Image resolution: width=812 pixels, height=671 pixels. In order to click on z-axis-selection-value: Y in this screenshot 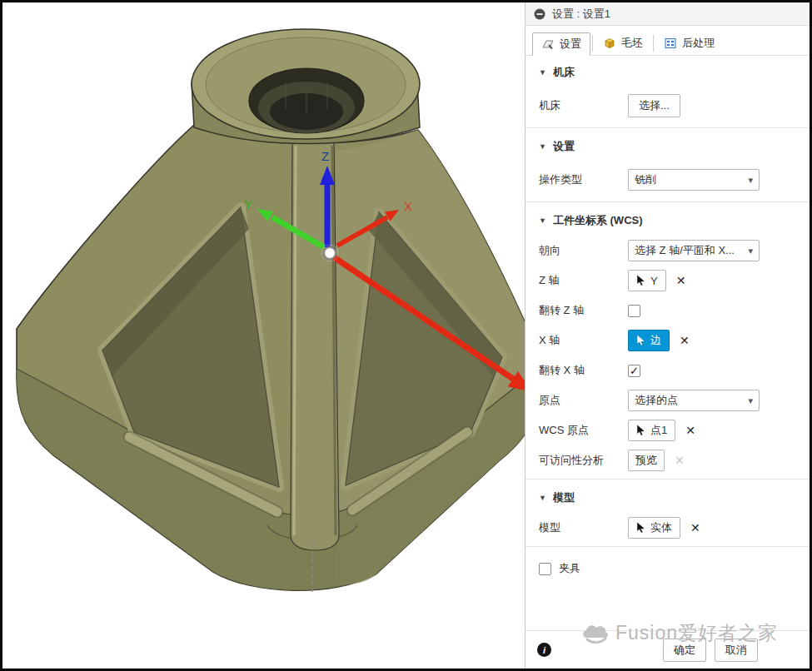, I will do `click(655, 281)`.